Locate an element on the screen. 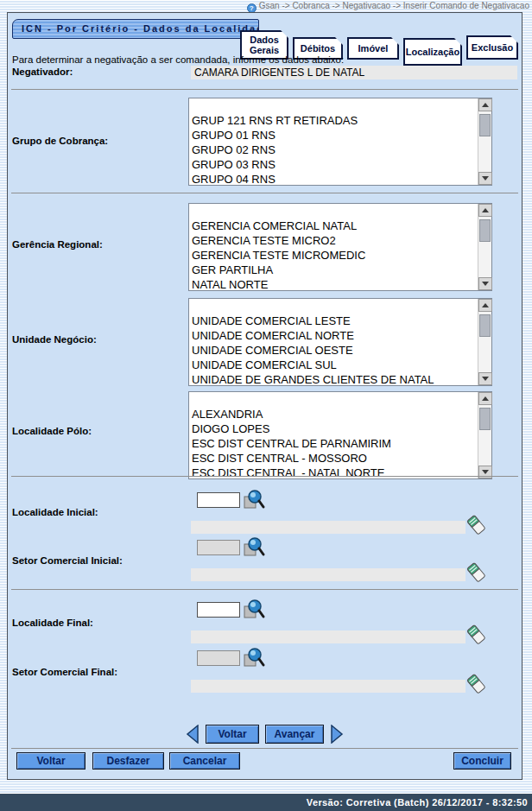 Image resolution: width=532 pixels, height=811 pixels. nav-voltar-button: Voltar is located at coordinates (232, 734).